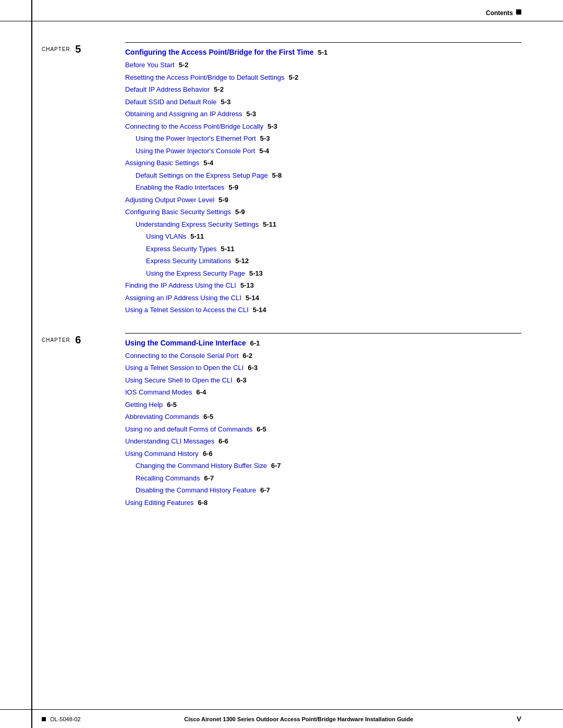  I want to click on toc-entry-link: Understanding Express Security Settings, so click(192, 225).